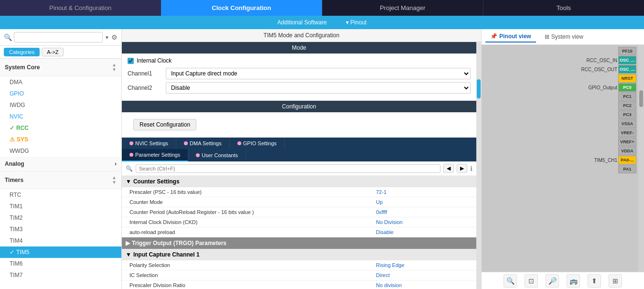 The image size is (644, 289). What do you see at coordinates (239, 143) in the screenshot?
I see `gpio-dot` at bounding box center [239, 143].